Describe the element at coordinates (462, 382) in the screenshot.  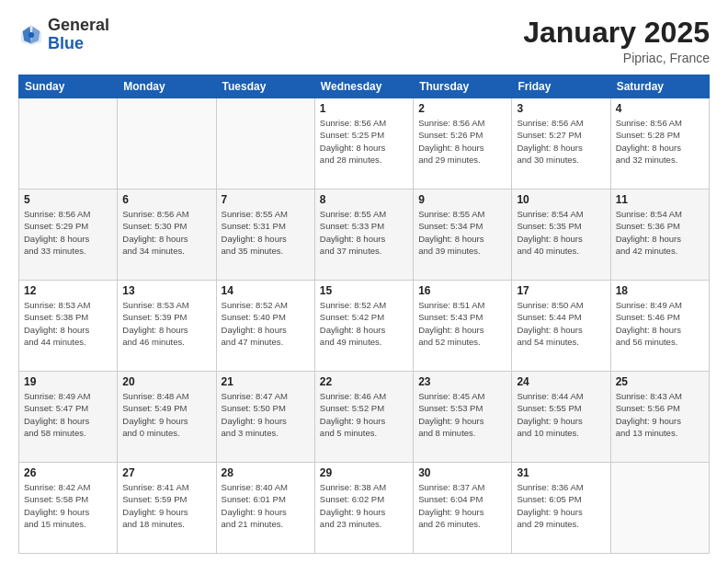
I see `day-number: 23` at that location.